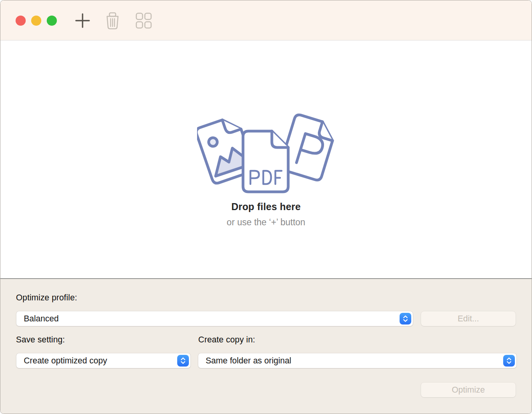 The height and width of the screenshot is (414, 532). I want to click on trash-icon, so click(113, 21).